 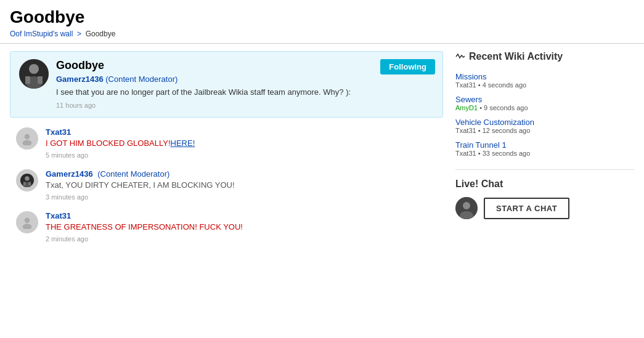 What do you see at coordinates (545, 153) in the screenshot?
I see `activity-4-meta: Txat31 • 33 seconds ago` at bounding box center [545, 153].